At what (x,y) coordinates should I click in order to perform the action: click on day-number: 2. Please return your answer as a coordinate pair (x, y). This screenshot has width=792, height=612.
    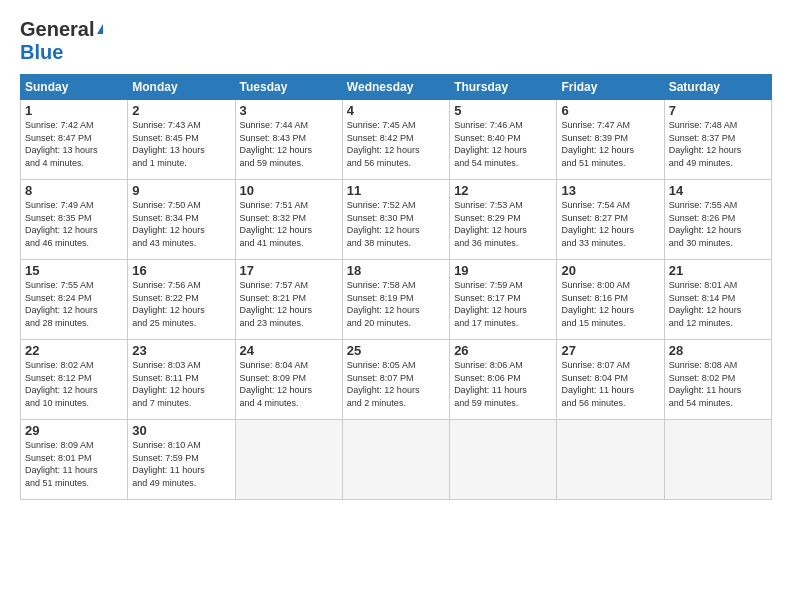
    Looking at the image, I should click on (181, 110).